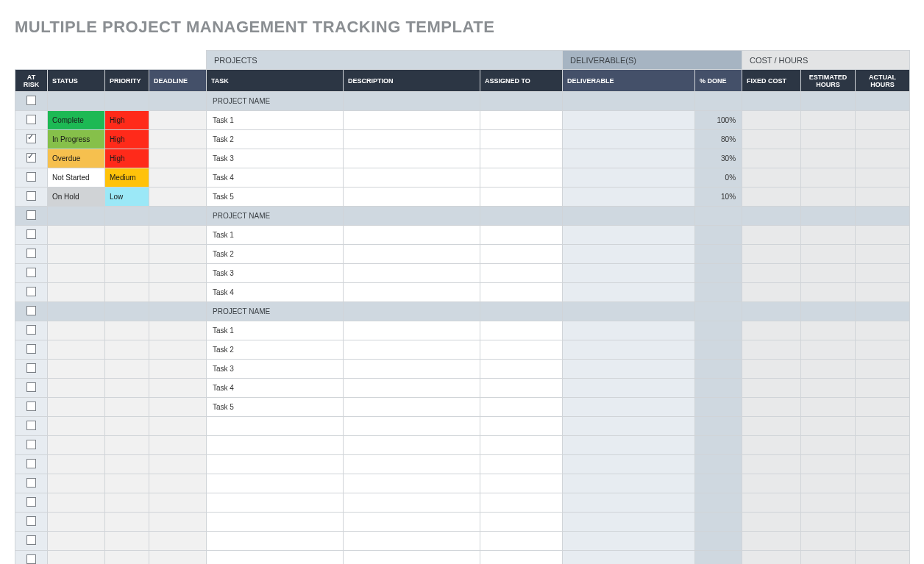  What do you see at coordinates (275, 216) in the screenshot?
I see `cell-task: PROJECT NAME` at bounding box center [275, 216].